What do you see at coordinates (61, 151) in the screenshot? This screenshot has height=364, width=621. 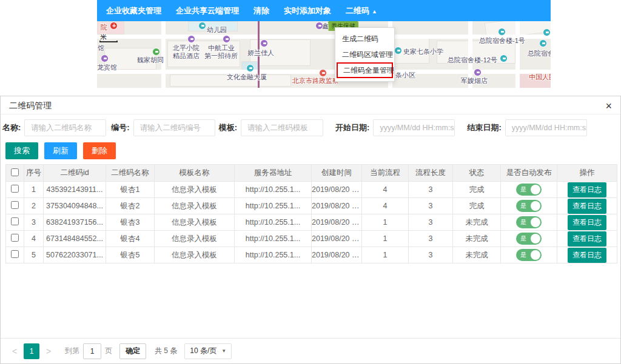 I see `refresh-button: 刷新` at bounding box center [61, 151].